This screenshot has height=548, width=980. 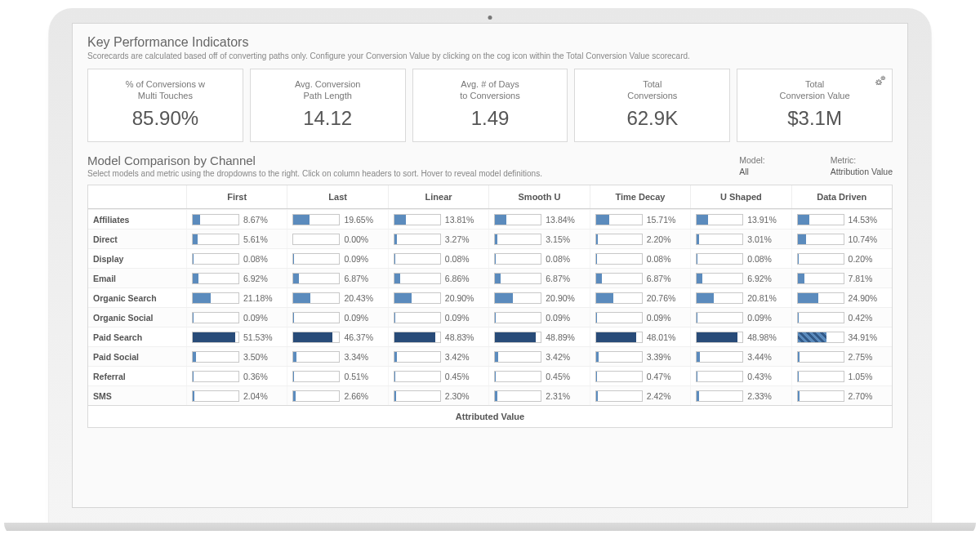 I want to click on table-cell: 15.71%, so click(x=640, y=219).